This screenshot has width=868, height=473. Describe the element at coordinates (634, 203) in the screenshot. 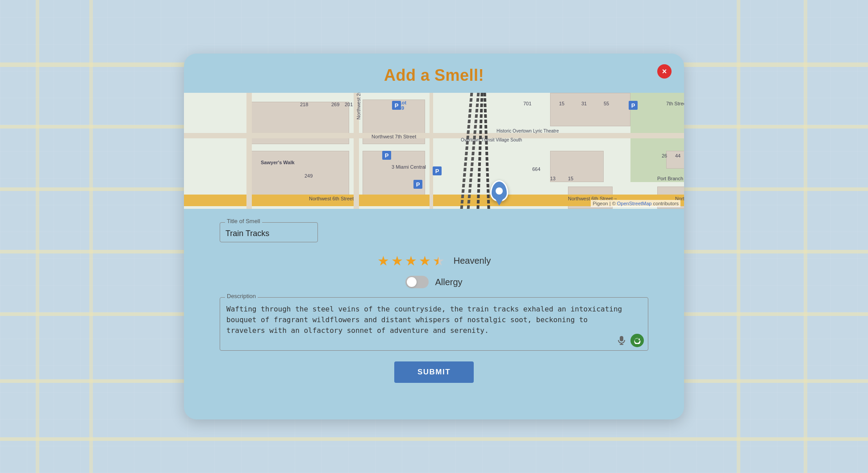

I see `osm-link: OpenStreetMap` at that location.